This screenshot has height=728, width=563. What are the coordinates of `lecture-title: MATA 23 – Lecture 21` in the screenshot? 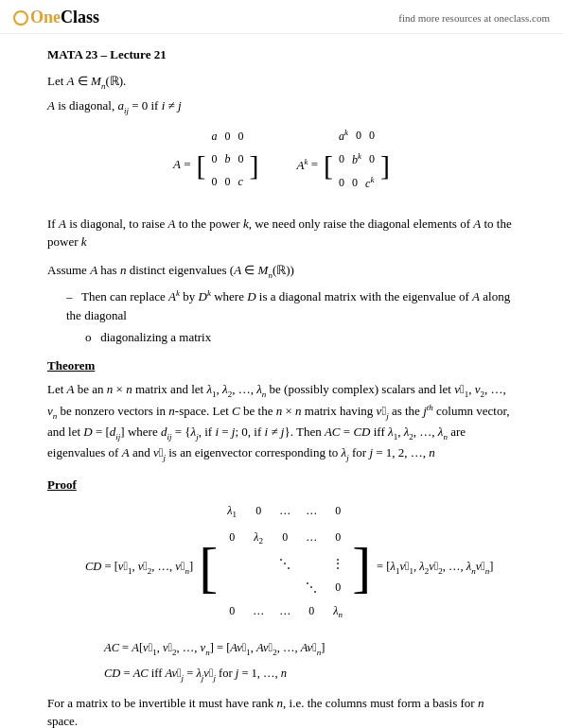 It's located at (282, 55).